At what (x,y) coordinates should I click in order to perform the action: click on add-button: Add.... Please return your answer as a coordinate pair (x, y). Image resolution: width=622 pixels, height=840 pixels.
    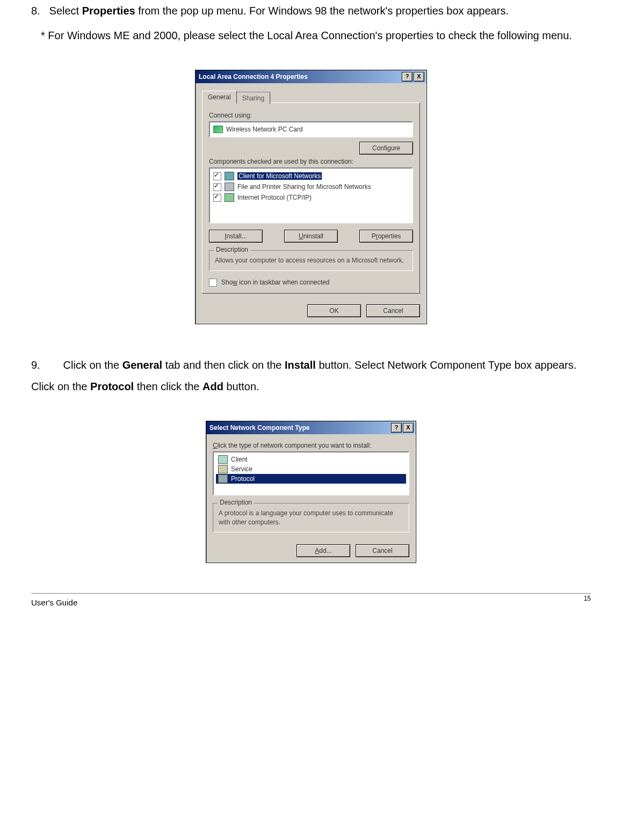
    Looking at the image, I should click on (323, 551).